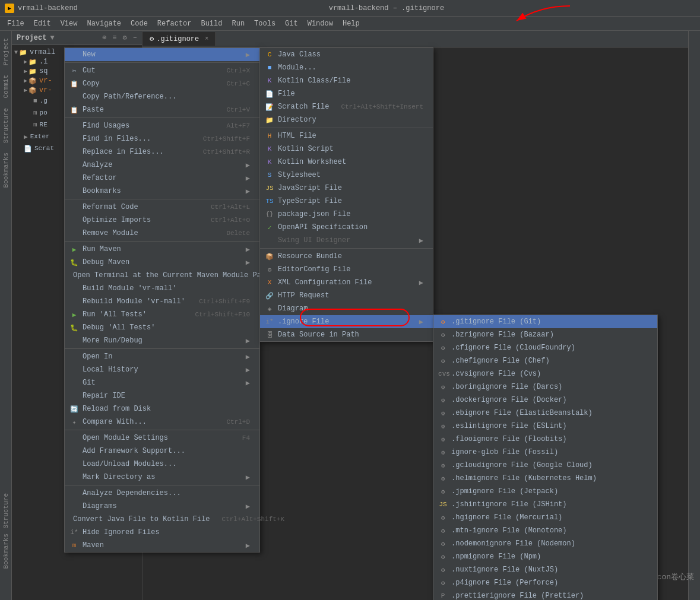  What do you see at coordinates (162, 71) in the screenshot?
I see `context-menu-cut: ✂ Cut Ctrl+X` at bounding box center [162, 71].